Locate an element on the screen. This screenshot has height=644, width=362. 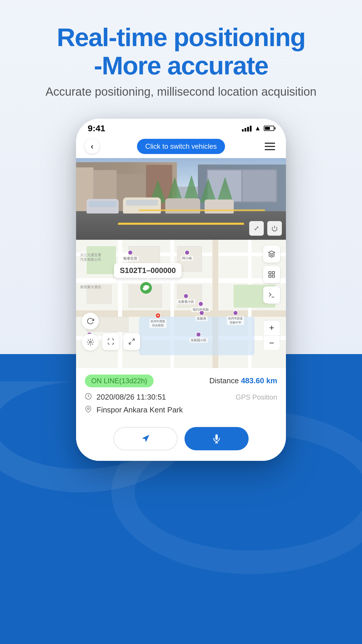
info-panel: ON LINE(13d22h) Distance 483.60 km is located at coordinates (181, 394).